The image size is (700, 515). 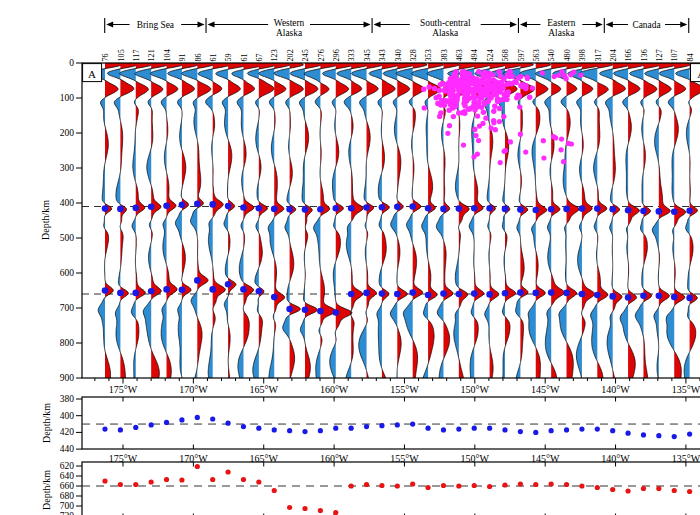 What do you see at coordinates (338, 220) in the screenshot?
I see `rf-trace-curve` at bounding box center [338, 220].